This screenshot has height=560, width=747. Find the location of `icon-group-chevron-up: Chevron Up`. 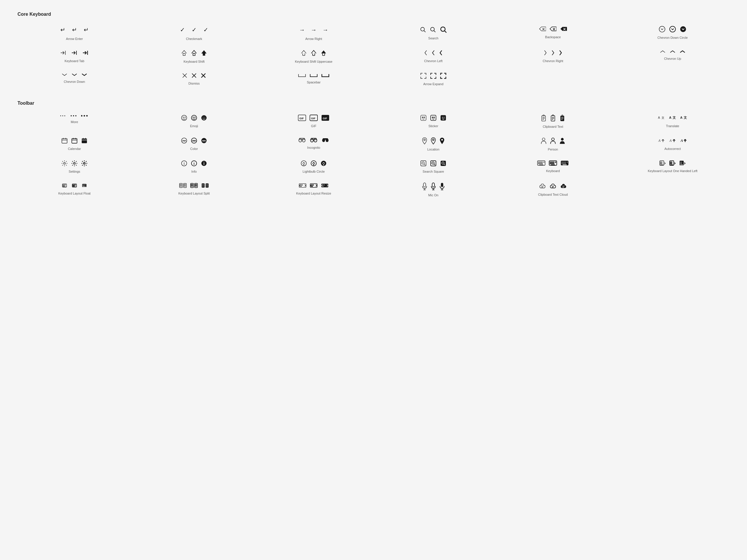

icon-group-chevron-up: Chevron Up is located at coordinates (673, 57).